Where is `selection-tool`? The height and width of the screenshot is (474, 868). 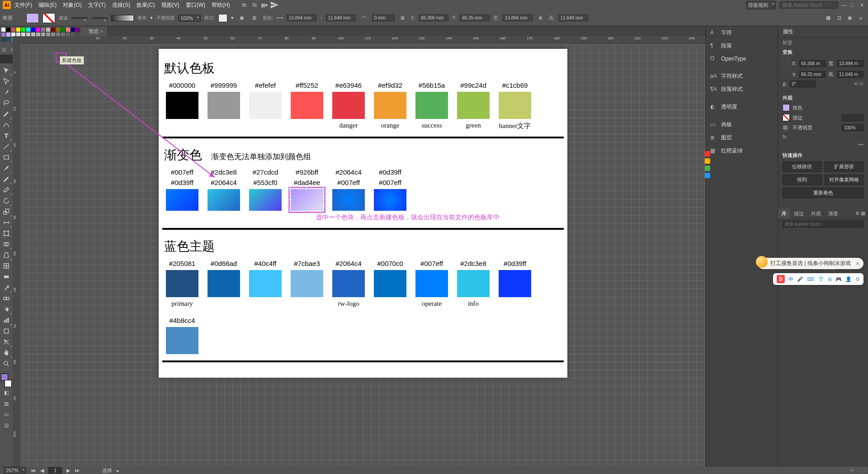
selection-tool is located at coordinates (6, 71).